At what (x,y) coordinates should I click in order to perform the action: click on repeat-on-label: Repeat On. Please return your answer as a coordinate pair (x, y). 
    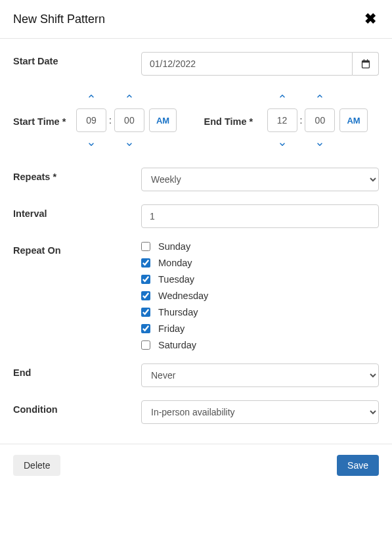
    Looking at the image, I should click on (77, 248).